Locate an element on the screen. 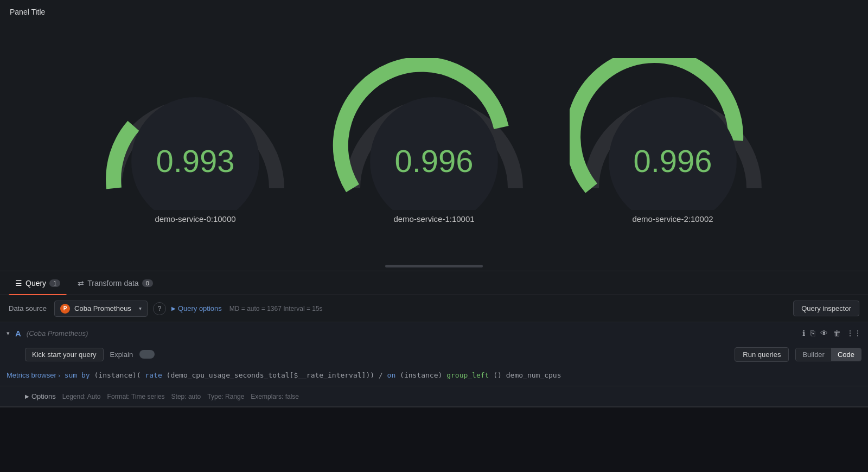 The image size is (868, 472). options-label: Options is located at coordinates (43, 396).